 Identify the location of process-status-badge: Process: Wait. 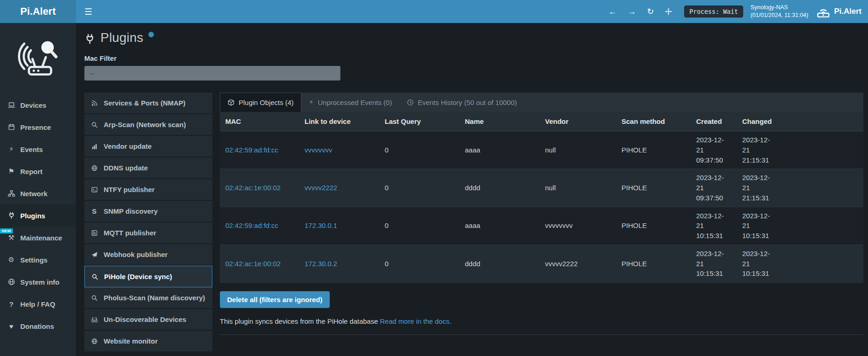
(714, 12).